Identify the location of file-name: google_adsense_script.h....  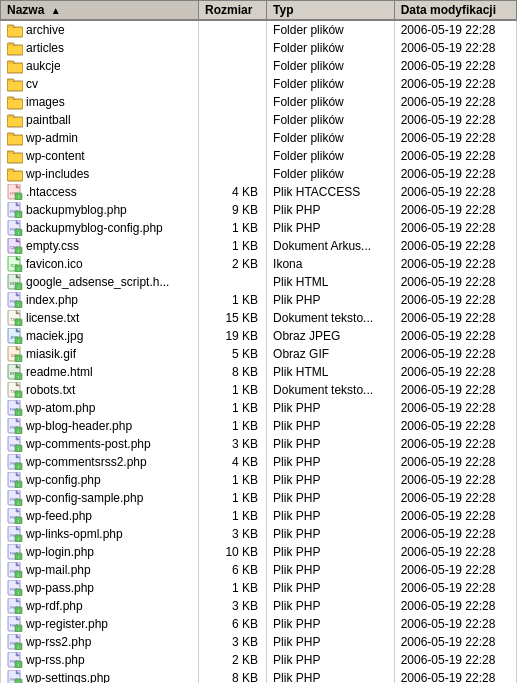
(98, 282).